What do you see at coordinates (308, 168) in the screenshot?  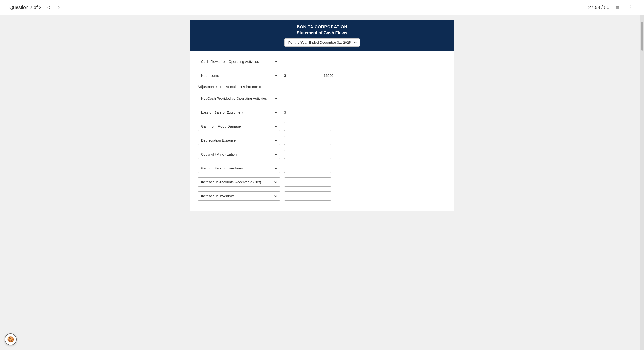 I see `gain-sale-investment-input` at bounding box center [308, 168].